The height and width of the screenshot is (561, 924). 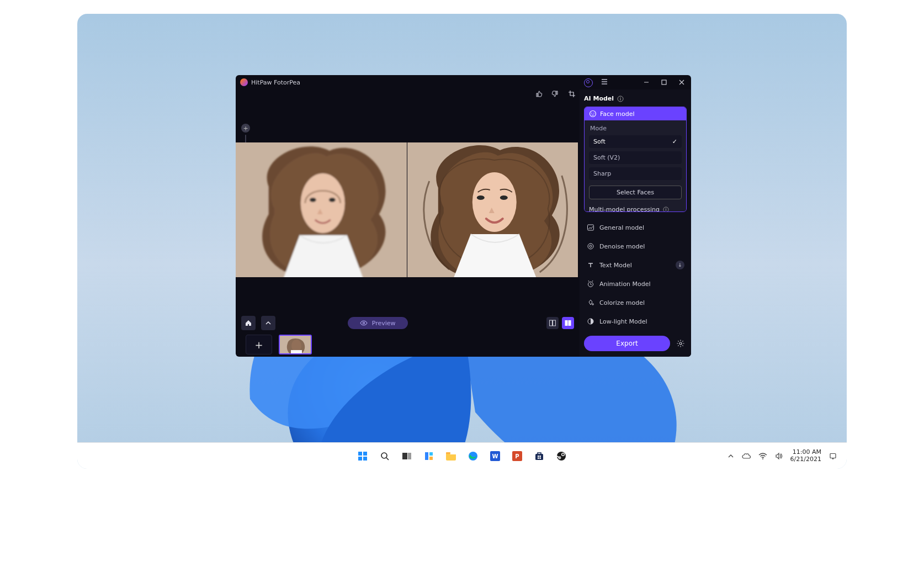 I want to click on face-model-card: Face model Mode Soft ✓ Soft (V2) Sharp S…, so click(x=635, y=159).